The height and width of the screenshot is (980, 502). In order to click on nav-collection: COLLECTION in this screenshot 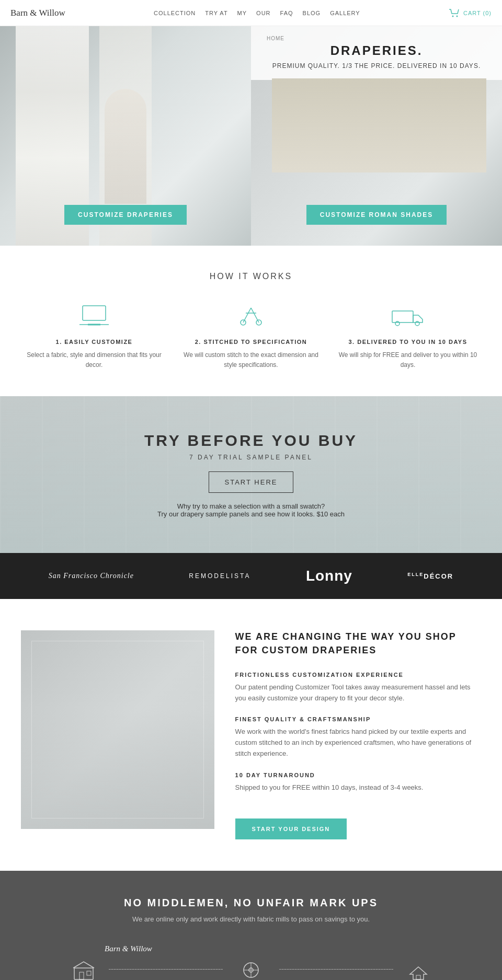, I will do `click(175, 13)`.